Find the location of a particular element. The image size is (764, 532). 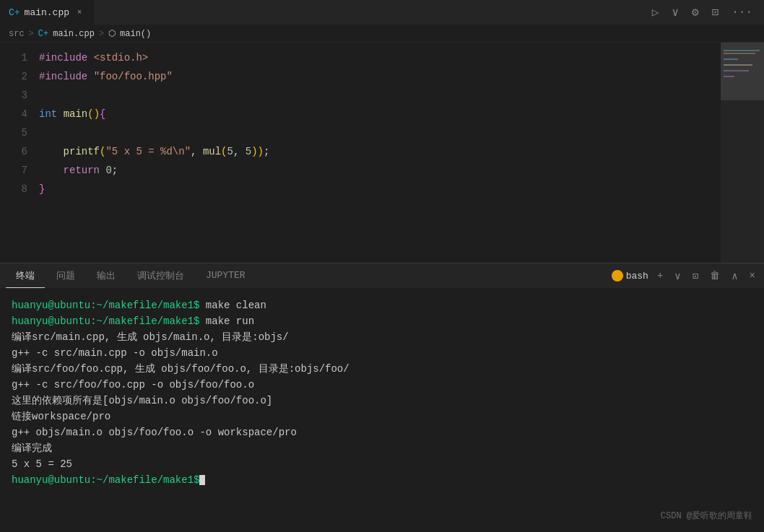

terminal-line-3: 编译src/main.cpp, 生成 objs/main.o, 目录是:objs… is located at coordinates (382, 337).